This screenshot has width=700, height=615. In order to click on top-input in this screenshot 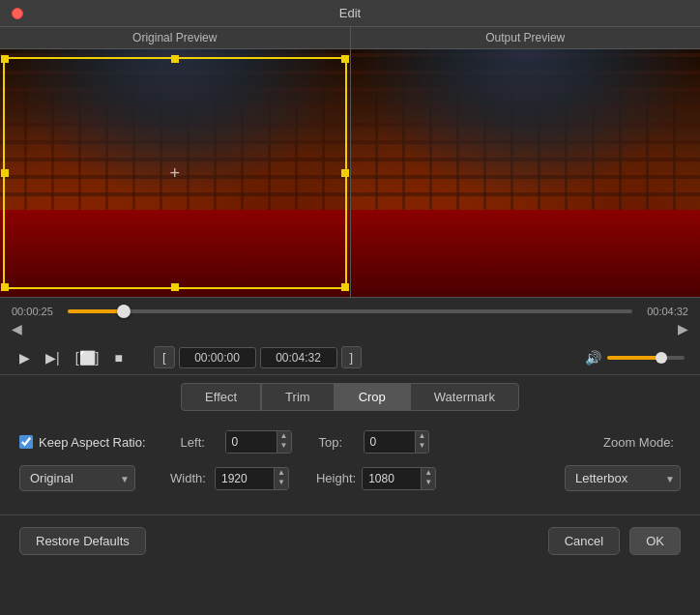, I will do `click(390, 442)`.